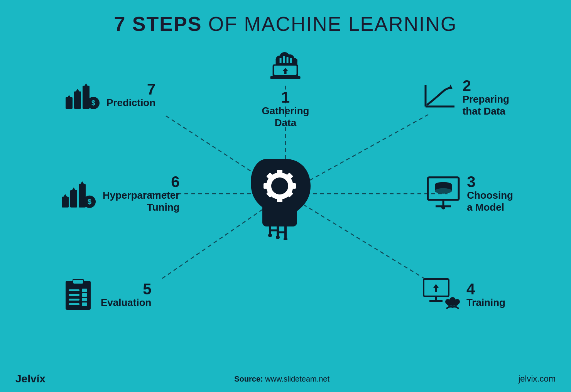  Describe the element at coordinates (119, 194) in the screenshot. I see `step-6: 6 HyperparameterTuning $` at that location.